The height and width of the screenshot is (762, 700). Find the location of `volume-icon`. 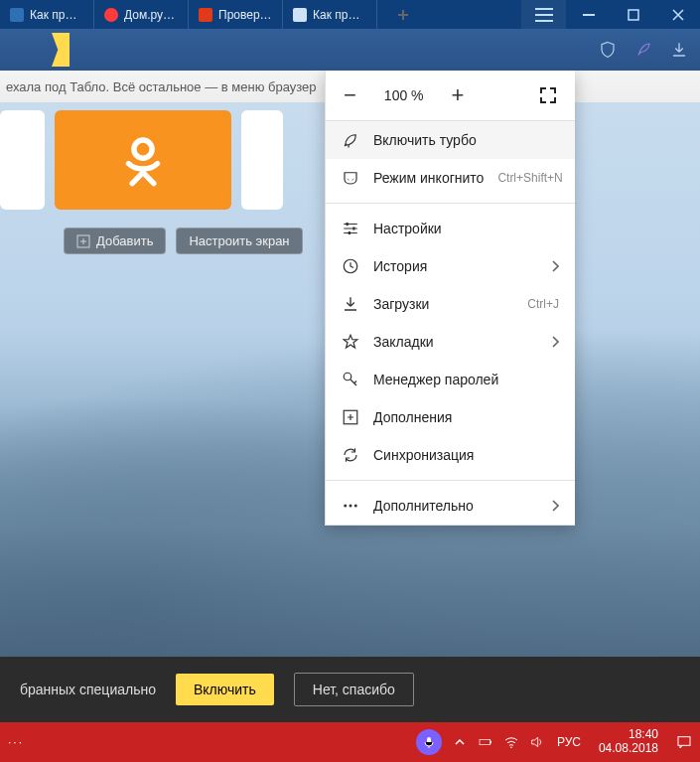

volume-icon is located at coordinates (537, 742).